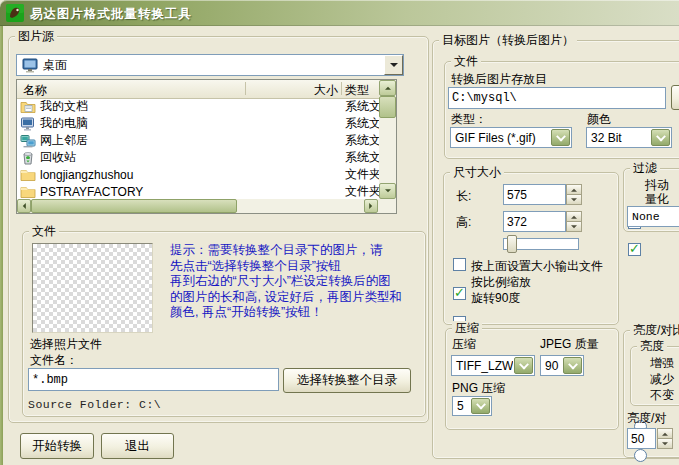  What do you see at coordinates (197, 192) in the screenshot?
I see `list-item: PSTRAYFACTORY 文件夹` at bounding box center [197, 192].